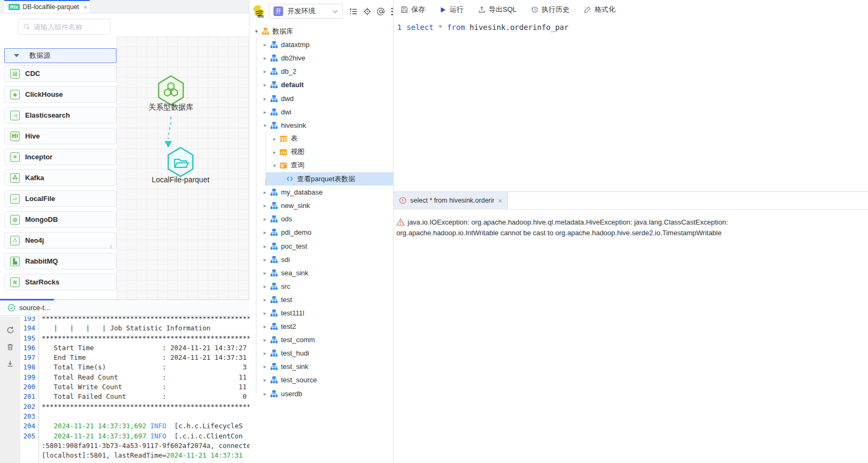 The image size is (868, 463). I want to click on relational-db-node-icon, so click(171, 90).